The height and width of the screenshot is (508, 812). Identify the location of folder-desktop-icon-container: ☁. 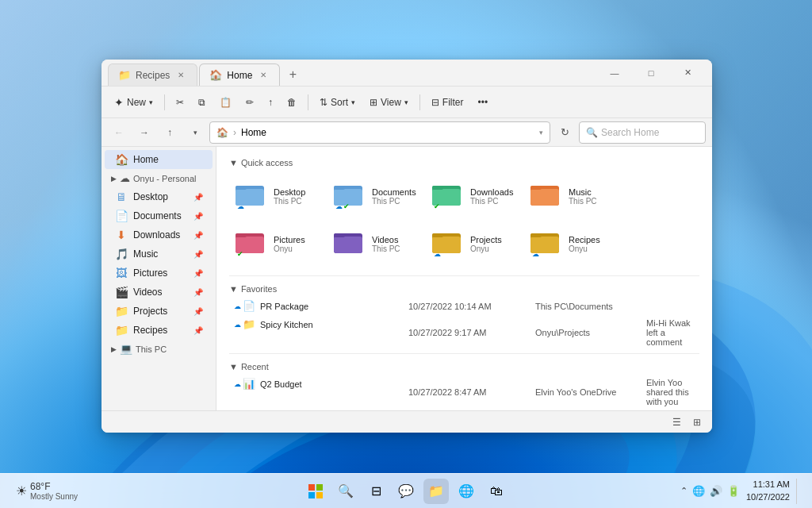
(251, 196).